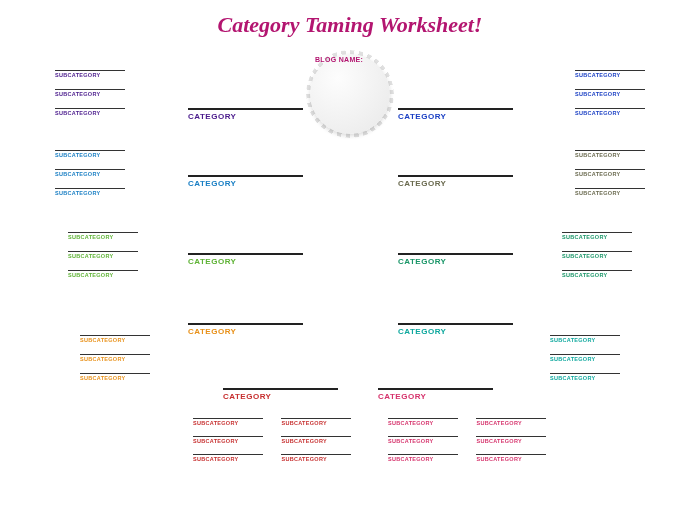  What do you see at coordinates (115, 364) in the screenshot?
I see `subcategory-group-4: SUBCATEGORY SUBCATEGORY SUBCATEGORY` at bounding box center [115, 364].